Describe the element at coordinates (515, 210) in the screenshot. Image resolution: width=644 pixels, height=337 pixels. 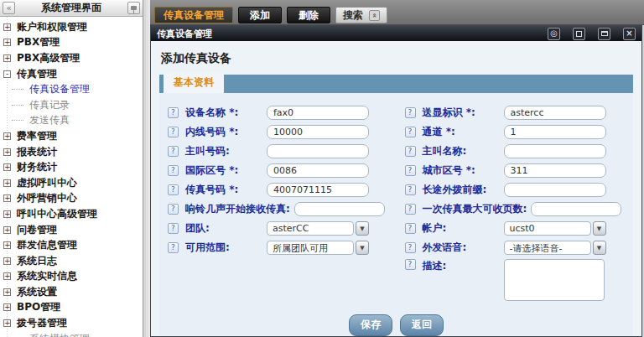
I see `form-row: ?一次传真最大可收页数:` at that location.